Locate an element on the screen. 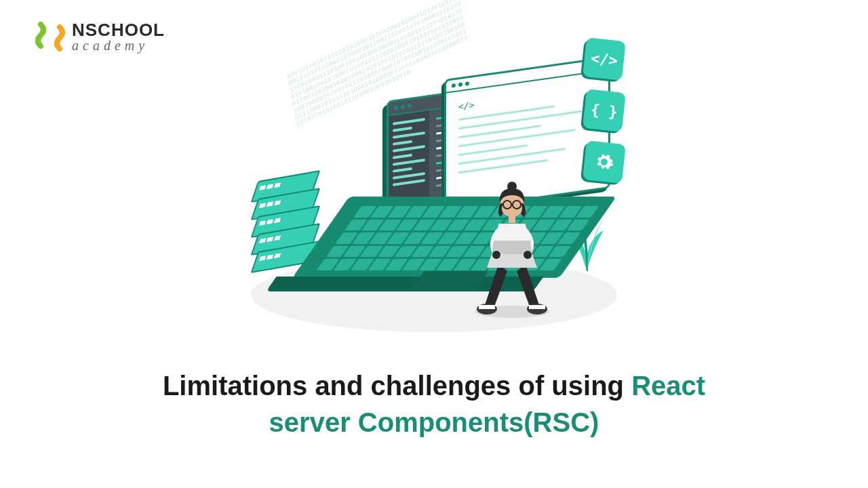 Image resolution: width=868 pixels, height=488 pixels. braces-badge: { } is located at coordinates (604, 110).